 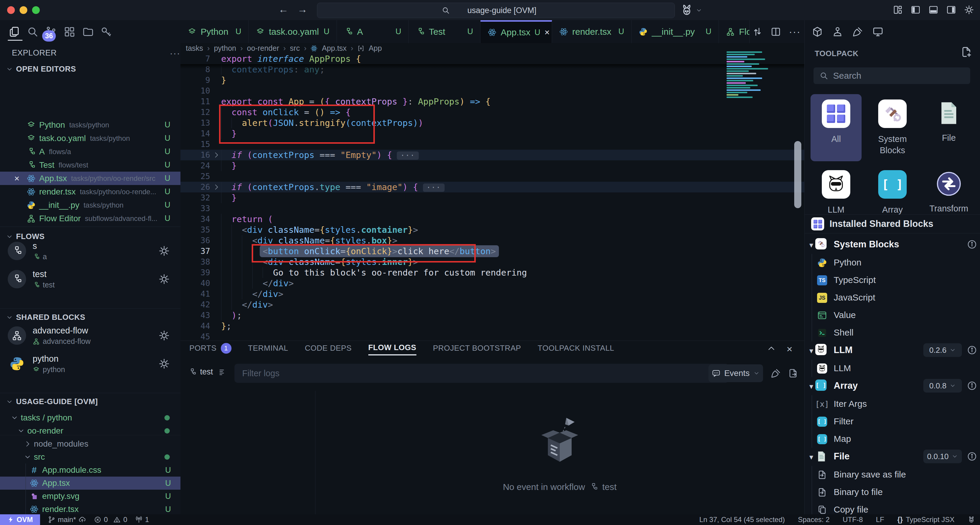 What do you see at coordinates (492, 166) in the screenshot?
I see `code-line-24: 24}` at bounding box center [492, 166].